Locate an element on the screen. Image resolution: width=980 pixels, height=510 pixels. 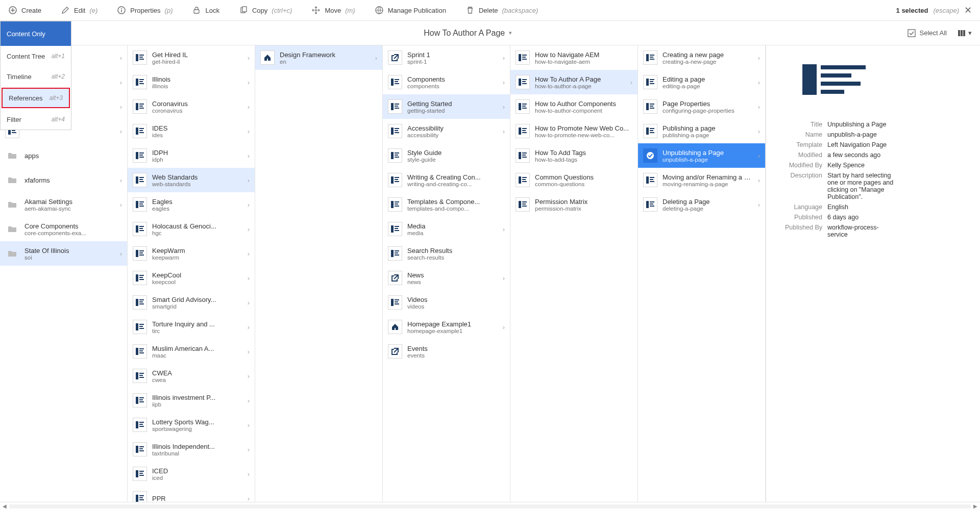
list-item: Common Questionscommon-questions is located at coordinates (574, 180).